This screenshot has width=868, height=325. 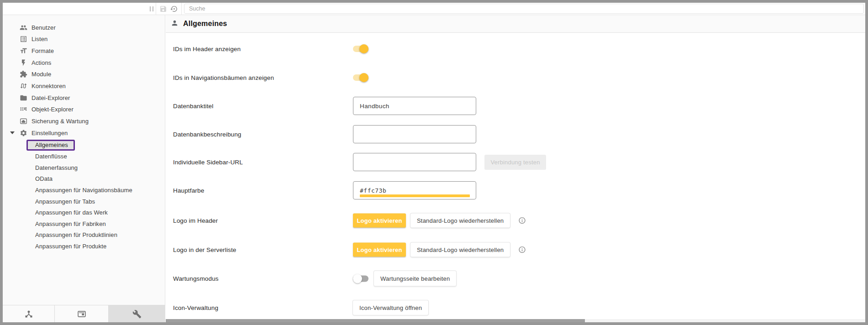 What do you see at coordinates (84, 213) in the screenshot?
I see `sidebar-subitem-anpassungen-für-das-werk: Anpassungen für das Werk` at bounding box center [84, 213].